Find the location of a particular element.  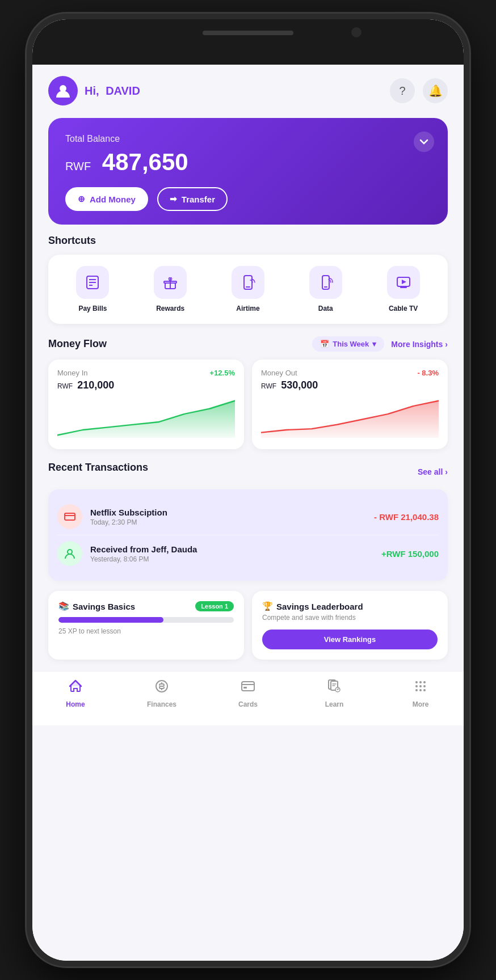

more-insights-label: More Insights is located at coordinates (417, 344).